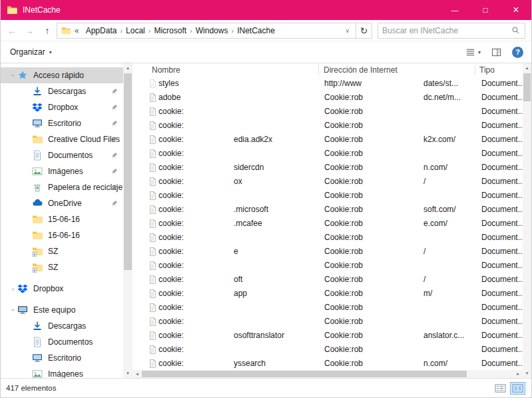  I want to click on sidebar-item-dropbox: Dropbox, so click(62, 107).